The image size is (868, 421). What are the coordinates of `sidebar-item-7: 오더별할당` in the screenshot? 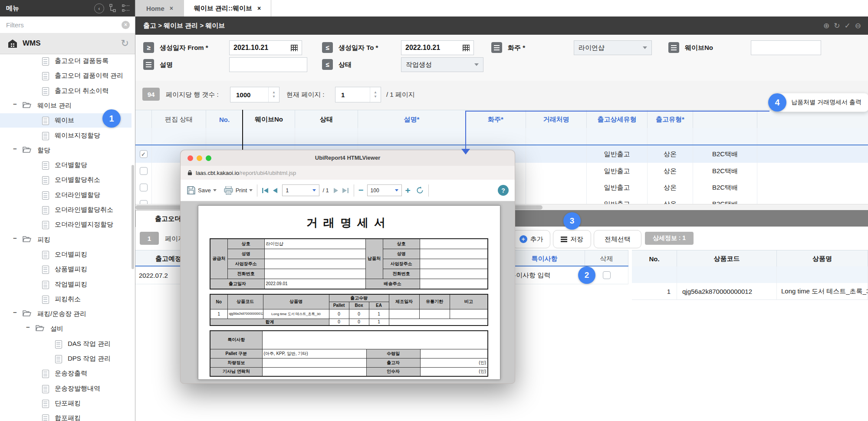 It's located at (66, 165).